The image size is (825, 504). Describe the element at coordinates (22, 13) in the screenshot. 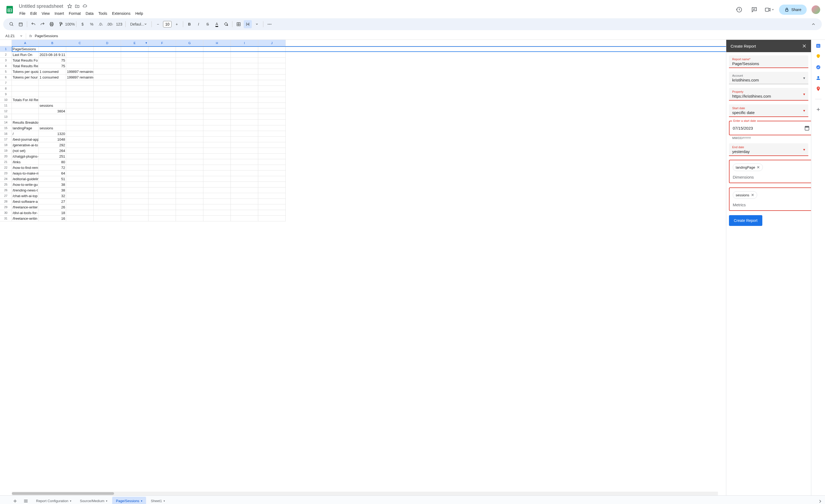

I see `menu-file: File` at that location.